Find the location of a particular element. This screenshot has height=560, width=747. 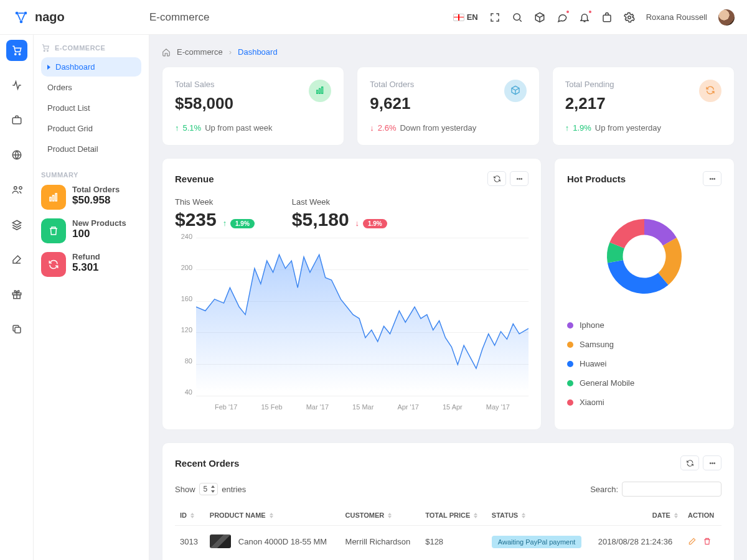

orders-search-input is located at coordinates (672, 489).